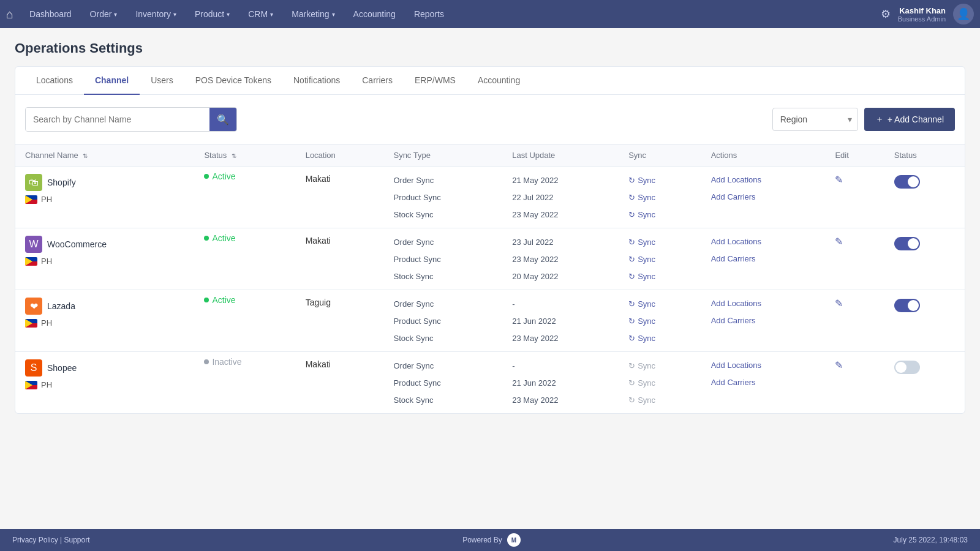  Describe the element at coordinates (55, 81) in the screenshot. I see `tab-locations: Locations` at that location.